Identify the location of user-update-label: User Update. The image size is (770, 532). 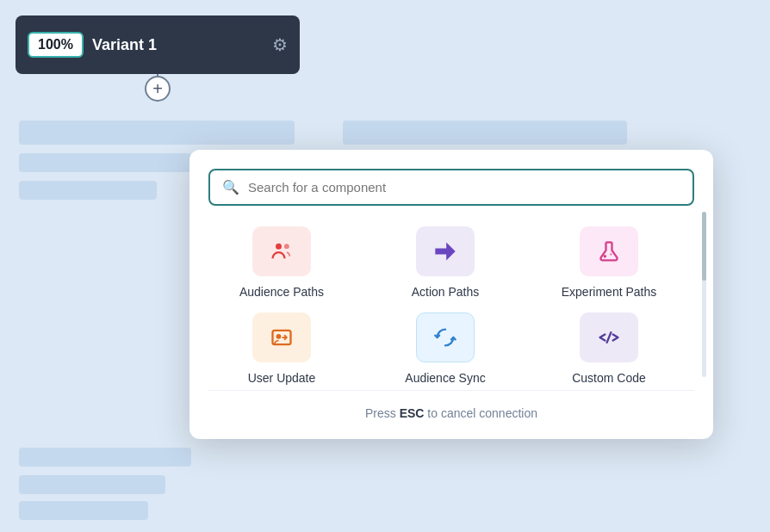
(283, 378).